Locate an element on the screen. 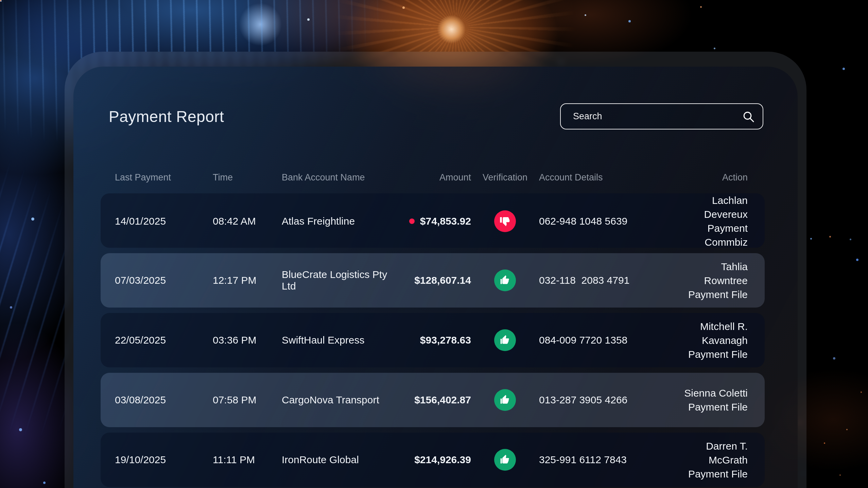  action-cell: Mitchell R. Kavanagh Payment File is located at coordinates (722, 341).